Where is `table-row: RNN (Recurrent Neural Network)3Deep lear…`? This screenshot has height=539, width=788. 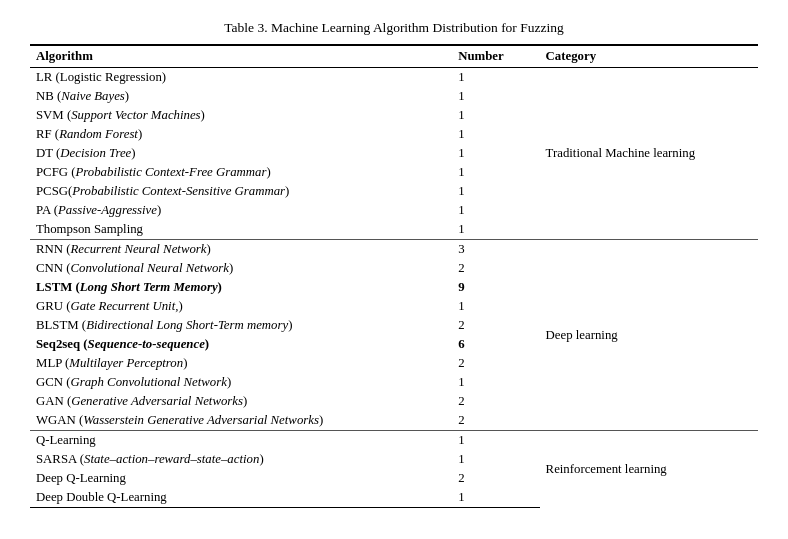
table-row: RNN (Recurrent Neural Network)3Deep lear… is located at coordinates (394, 250).